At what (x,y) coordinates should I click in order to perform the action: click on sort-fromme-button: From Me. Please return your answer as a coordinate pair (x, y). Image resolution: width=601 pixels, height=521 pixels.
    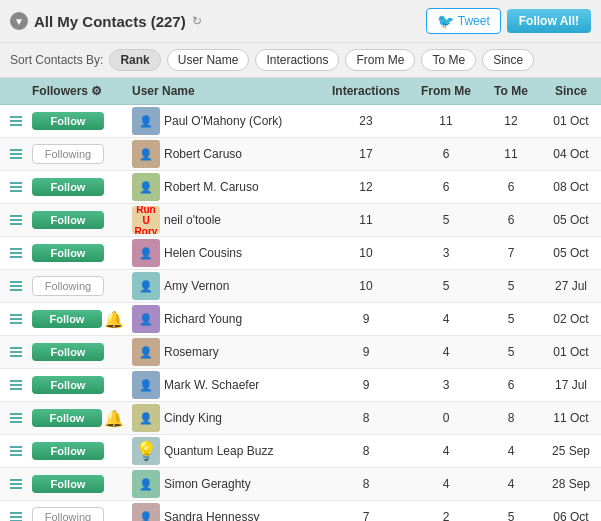
    Looking at the image, I should click on (380, 60).